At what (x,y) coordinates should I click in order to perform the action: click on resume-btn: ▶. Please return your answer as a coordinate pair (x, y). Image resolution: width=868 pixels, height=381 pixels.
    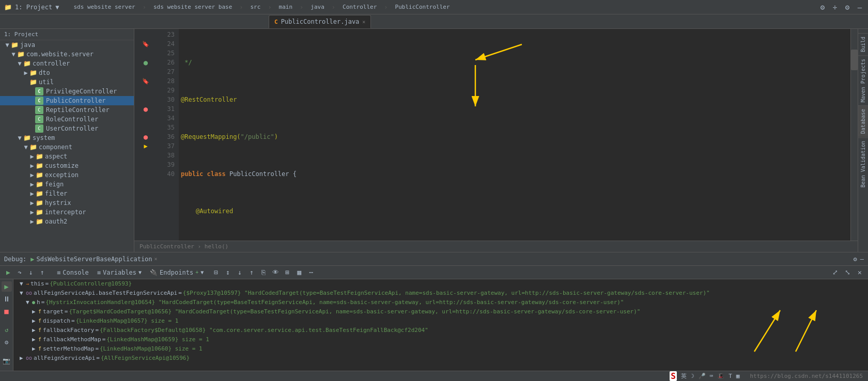
    Looking at the image, I should click on (7, 287).